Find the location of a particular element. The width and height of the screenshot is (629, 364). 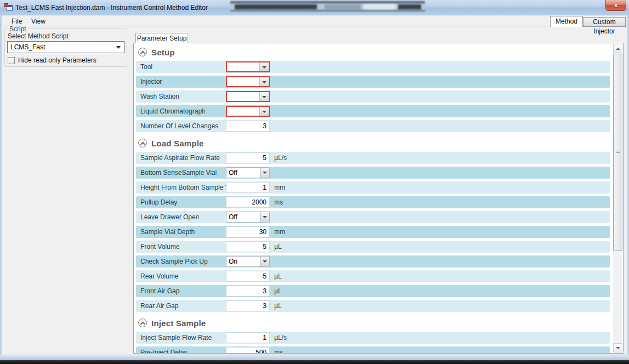

app-icon is located at coordinates (9, 8).